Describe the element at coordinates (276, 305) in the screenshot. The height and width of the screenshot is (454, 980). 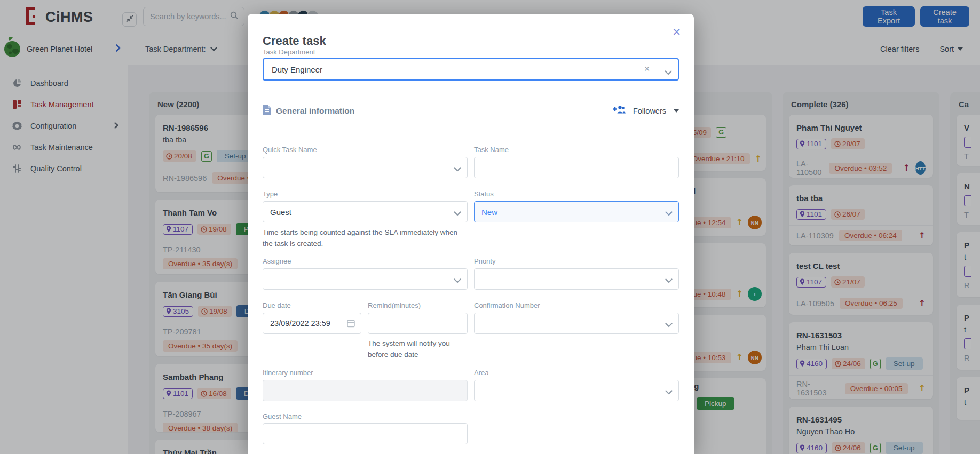
I see `due-date-label: Due date` at that location.